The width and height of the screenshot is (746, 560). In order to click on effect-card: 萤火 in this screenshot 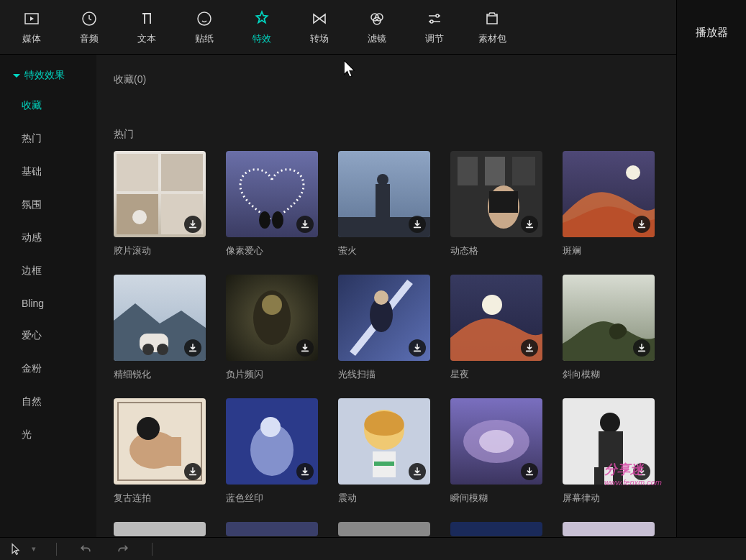, I will do `click(384, 204)`.